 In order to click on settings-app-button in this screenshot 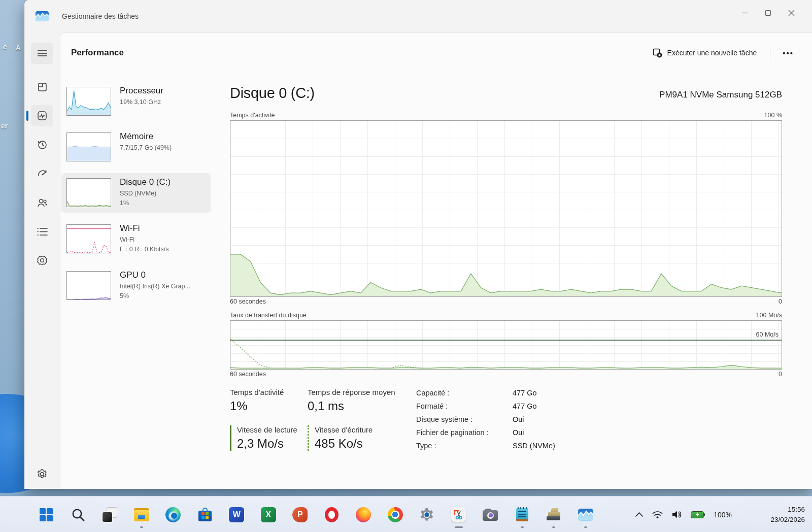, I will do `click(427, 515)`.